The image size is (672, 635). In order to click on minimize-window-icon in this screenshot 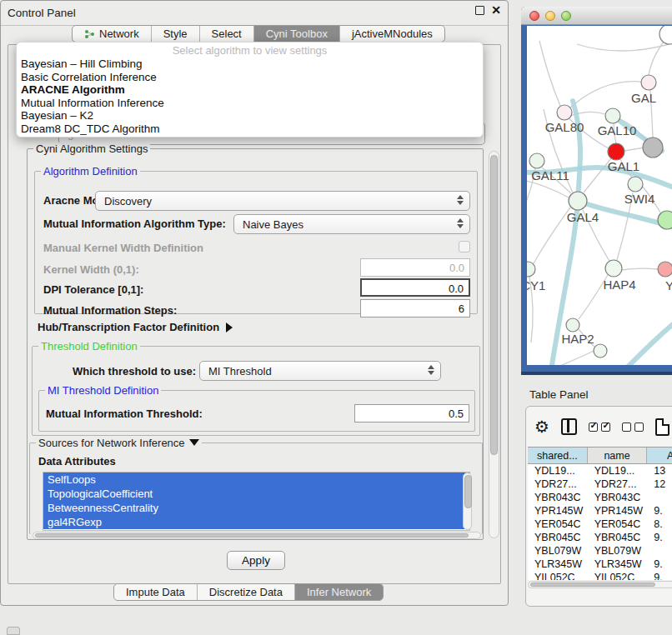, I will do `click(550, 16)`.